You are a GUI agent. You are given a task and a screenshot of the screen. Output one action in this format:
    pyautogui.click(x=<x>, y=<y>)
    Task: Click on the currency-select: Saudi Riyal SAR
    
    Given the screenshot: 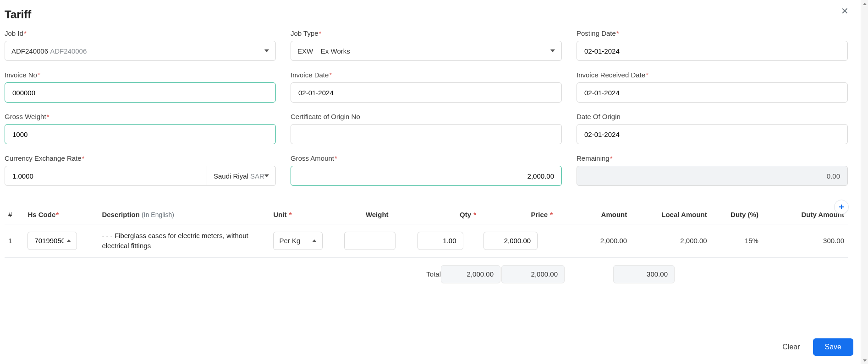 What is the action you would take?
    pyautogui.click(x=242, y=176)
    